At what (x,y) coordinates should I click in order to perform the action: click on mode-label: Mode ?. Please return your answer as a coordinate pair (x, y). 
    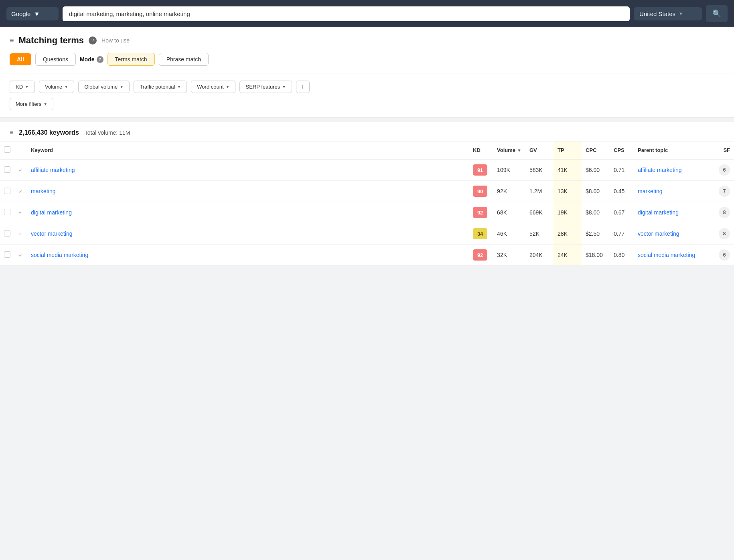
    Looking at the image, I should click on (91, 59).